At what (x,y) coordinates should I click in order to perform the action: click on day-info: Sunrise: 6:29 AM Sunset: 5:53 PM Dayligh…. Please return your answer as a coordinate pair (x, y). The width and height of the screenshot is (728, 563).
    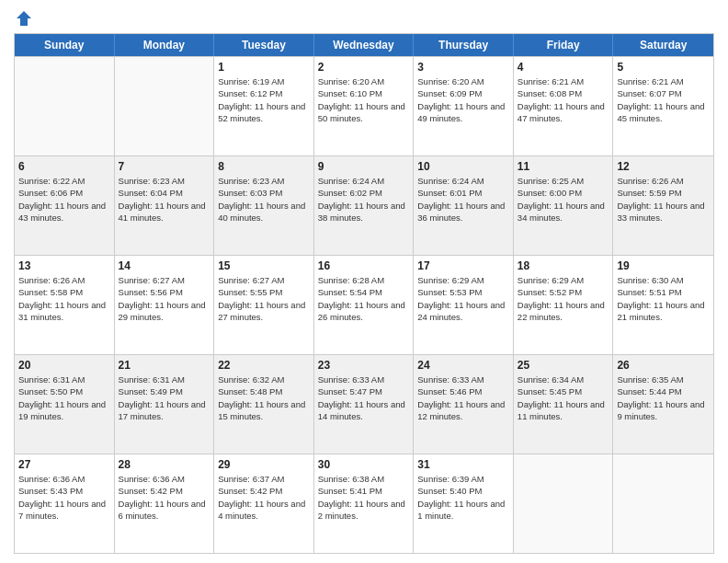
    Looking at the image, I should click on (463, 298).